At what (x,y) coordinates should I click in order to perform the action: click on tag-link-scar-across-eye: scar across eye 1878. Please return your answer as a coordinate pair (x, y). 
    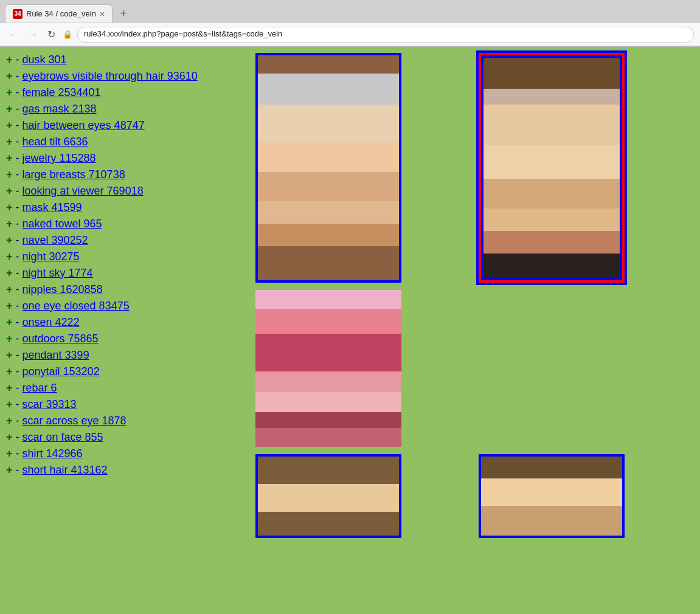
    Looking at the image, I should click on (74, 421).